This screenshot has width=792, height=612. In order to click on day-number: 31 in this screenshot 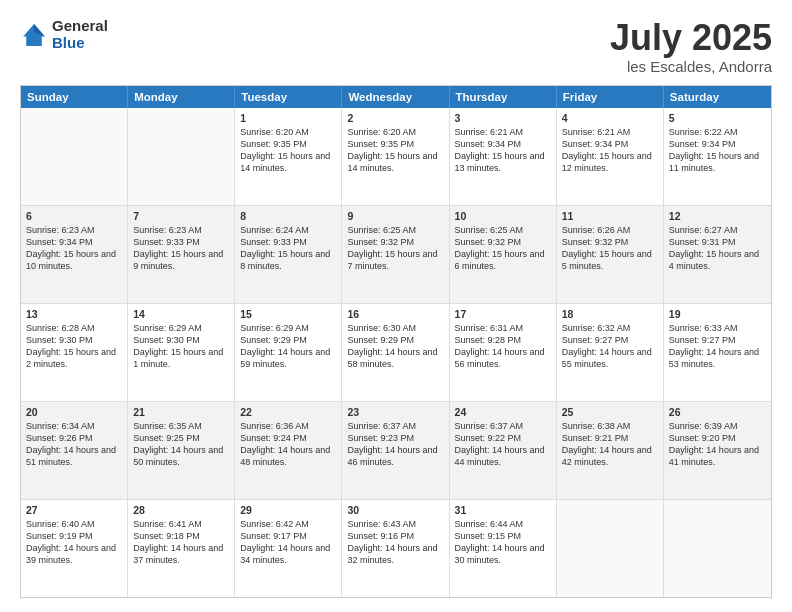, I will do `click(503, 510)`.